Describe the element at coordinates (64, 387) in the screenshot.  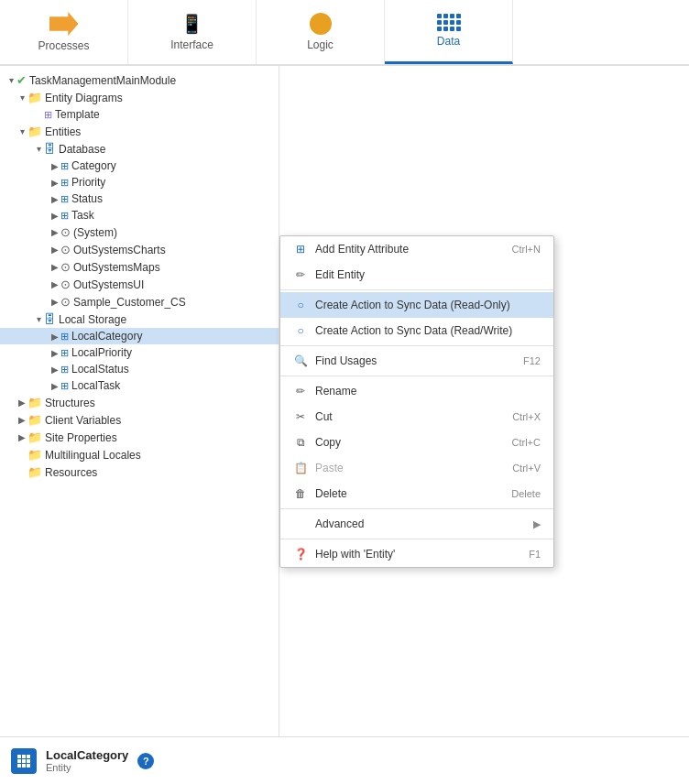
I see `local-task-icon: ⊞` at that location.